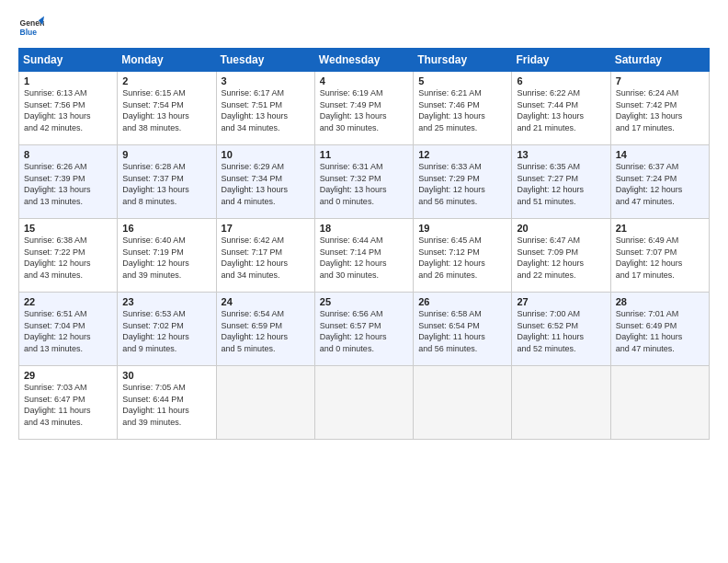  What do you see at coordinates (561, 184) in the screenshot?
I see `day-info: Sunrise: 6:35 AM Sunset: 7:27 PM Dayligh…` at bounding box center [561, 184].